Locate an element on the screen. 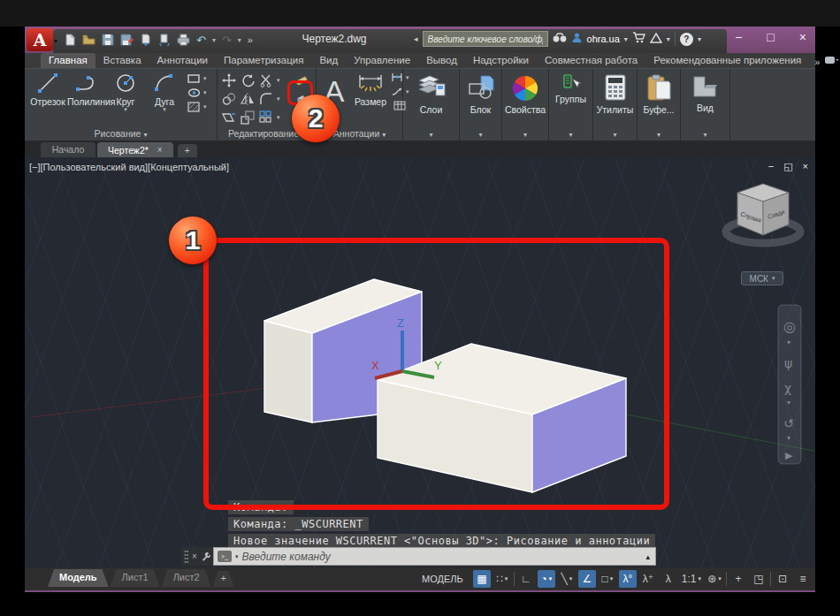 This screenshot has width=840, height=616. polar-tracking-toggle: ◔▾ is located at coordinates (546, 579).